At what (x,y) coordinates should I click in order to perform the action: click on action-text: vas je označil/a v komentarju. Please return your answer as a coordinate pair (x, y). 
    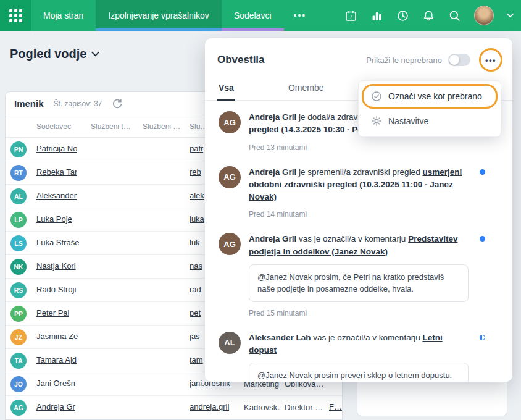
    Looking at the image, I should click on (352, 238).